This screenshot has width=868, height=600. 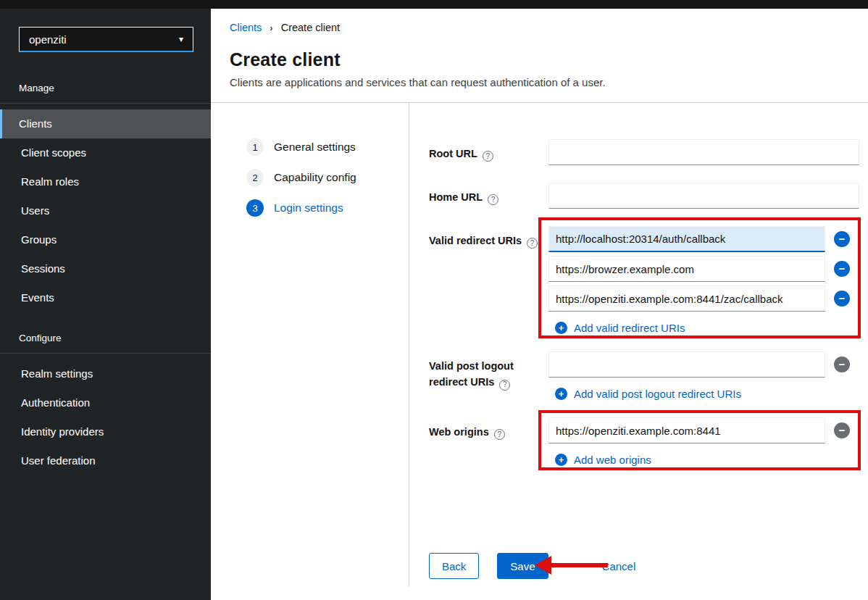 What do you see at coordinates (549, 83) in the screenshot?
I see `page-subtitle: Clients are applications and services th…` at bounding box center [549, 83].